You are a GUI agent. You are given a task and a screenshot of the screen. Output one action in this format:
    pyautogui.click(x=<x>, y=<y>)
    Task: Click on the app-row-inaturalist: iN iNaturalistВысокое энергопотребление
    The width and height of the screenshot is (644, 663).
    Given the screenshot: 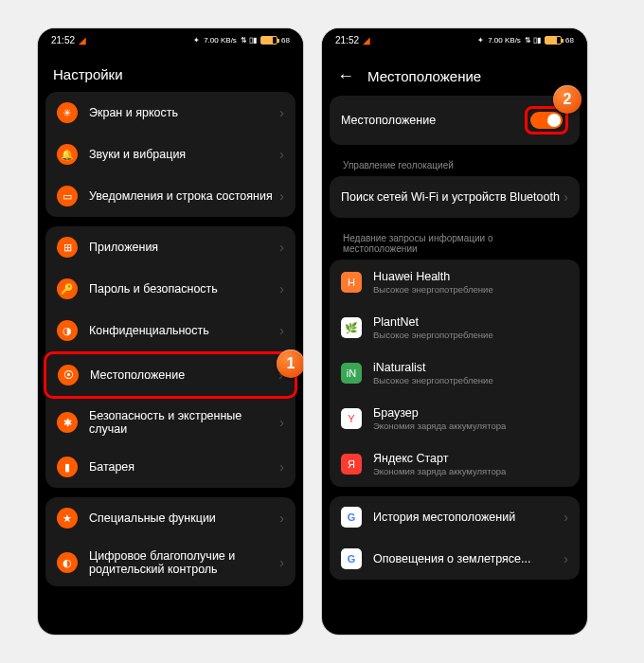 What is the action you would take?
    pyautogui.click(x=455, y=373)
    